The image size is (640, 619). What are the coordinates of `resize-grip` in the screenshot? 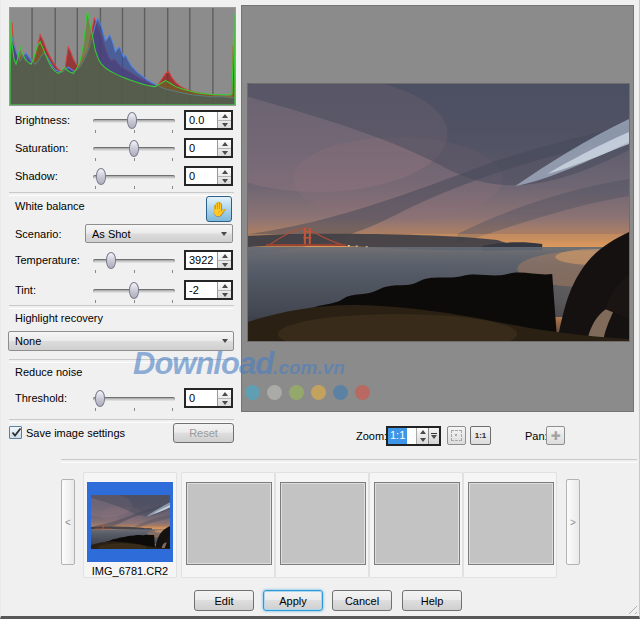 It's located at (631, 608).